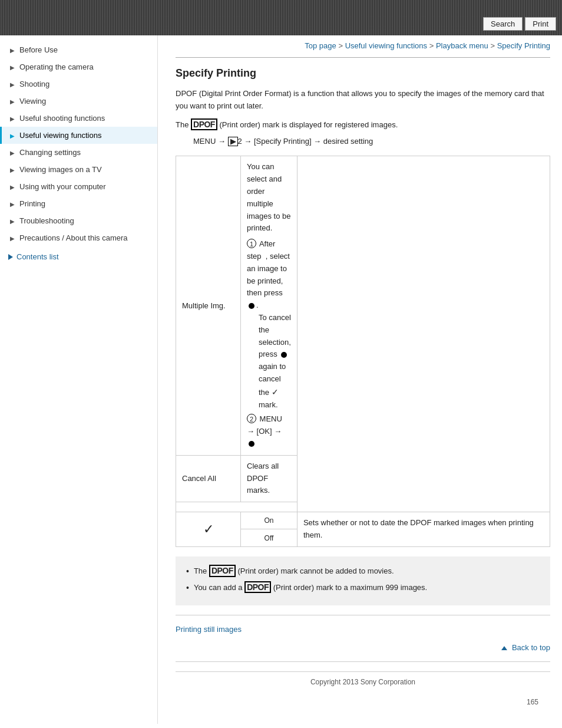 Image resolution: width=562 pixels, height=728 pixels. Describe the element at coordinates (252, 243) in the screenshot. I see `circle-num-1: 1` at that location.